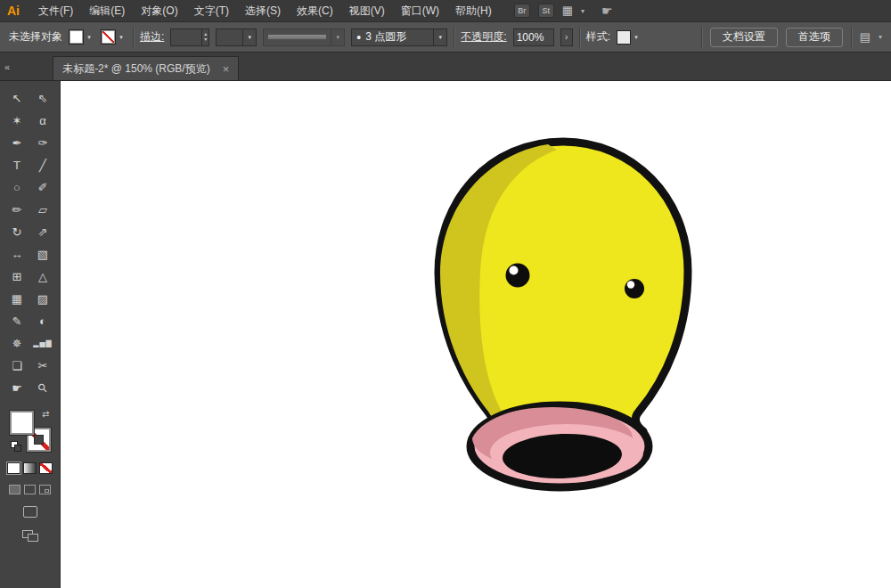 The height and width of the screenshot is (588, 891). What do you see at coordinates (114, 37) in the screenshot?
I see `stroke-color-control: ▾` at bounding box center [114, 37].